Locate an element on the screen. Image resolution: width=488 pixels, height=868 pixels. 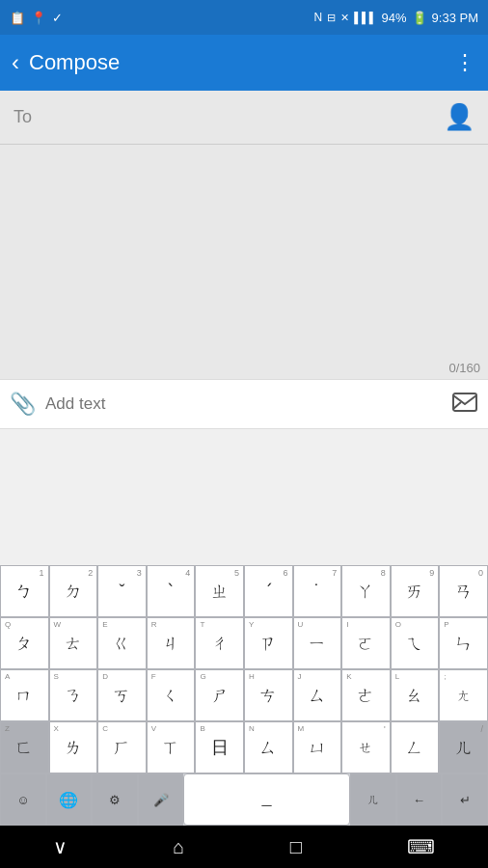
key-e: Eㄍ is located at coordinates (122, 643).